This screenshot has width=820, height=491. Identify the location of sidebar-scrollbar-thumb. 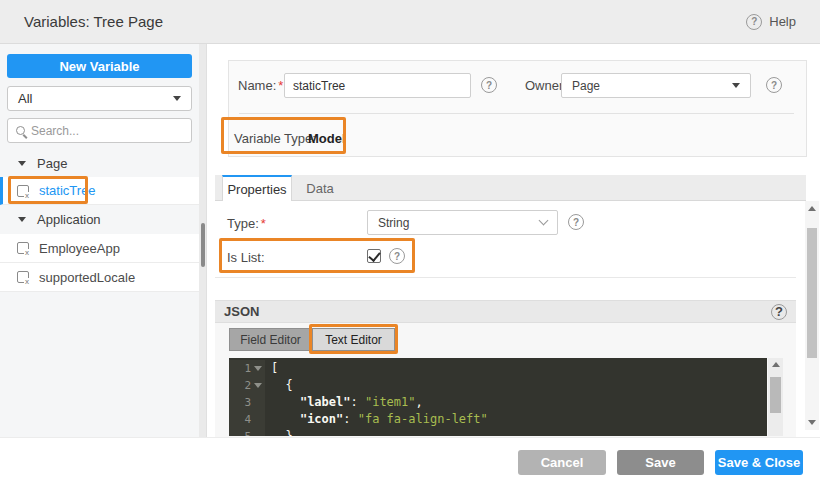
(203, 245).